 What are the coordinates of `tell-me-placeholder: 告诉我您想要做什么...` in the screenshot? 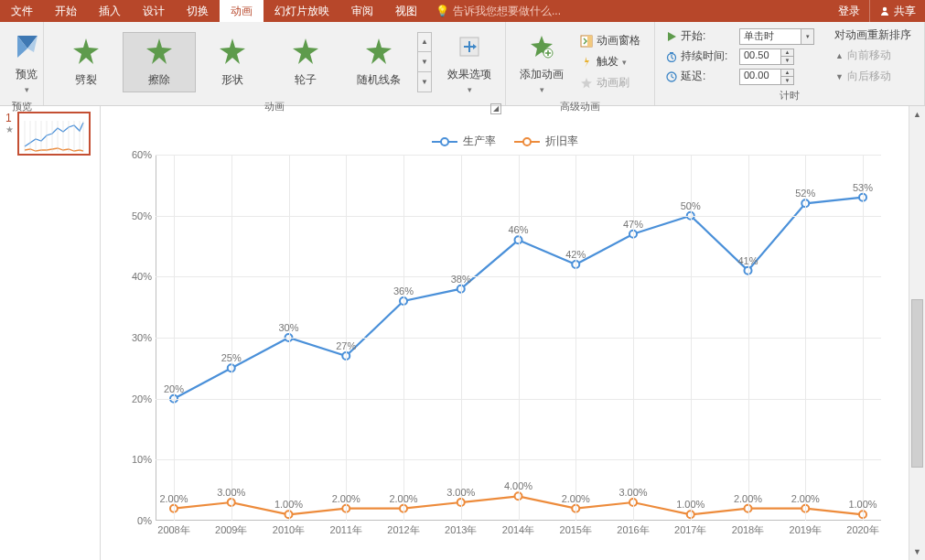 It's located at (507, 11).